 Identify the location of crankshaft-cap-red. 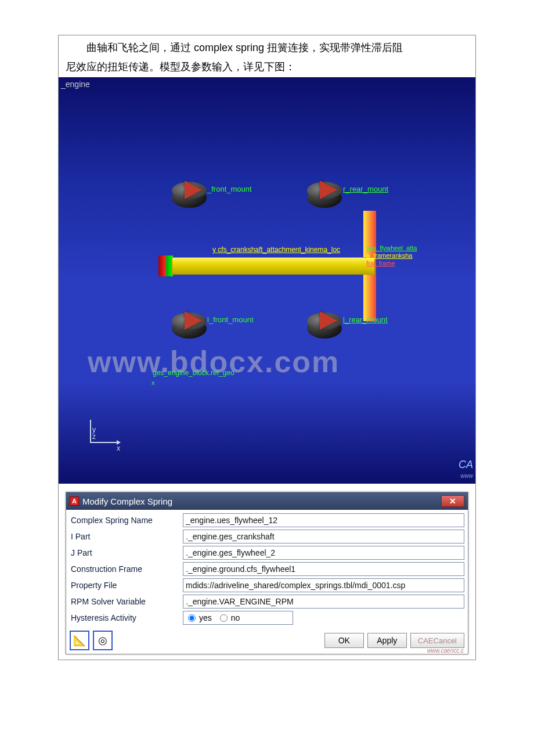
(163, 266).